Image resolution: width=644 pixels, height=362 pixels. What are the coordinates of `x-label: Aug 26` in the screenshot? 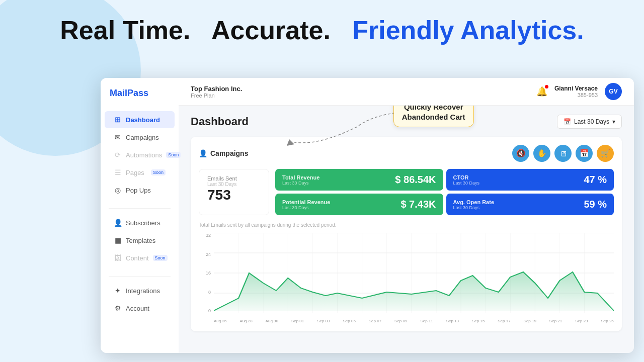 It's located at (220, 321).